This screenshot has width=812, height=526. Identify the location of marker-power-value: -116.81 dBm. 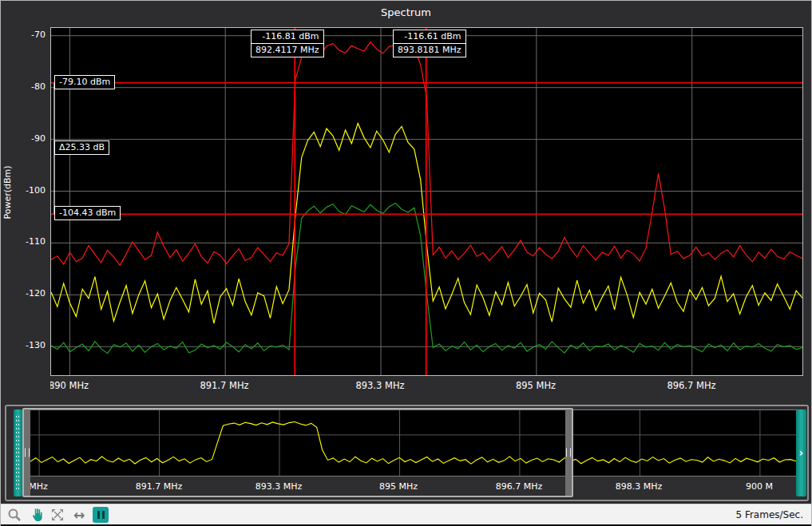
(287, 37).